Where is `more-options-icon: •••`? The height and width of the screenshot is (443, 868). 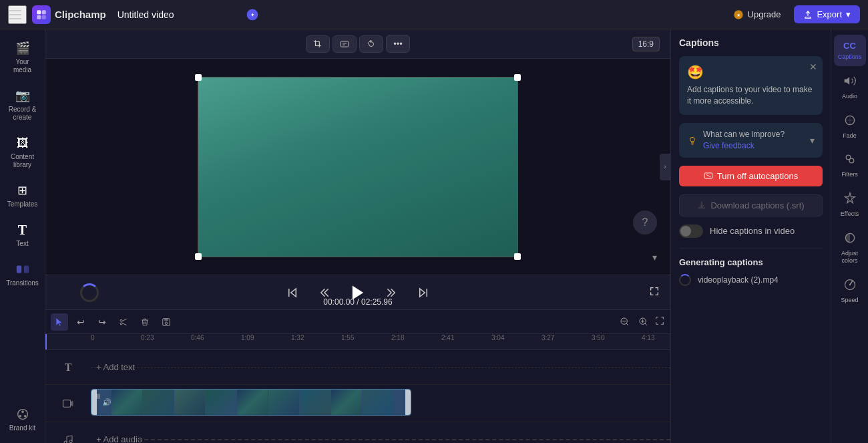
more-options-icon: ••• is located at coordinates (398, 44).